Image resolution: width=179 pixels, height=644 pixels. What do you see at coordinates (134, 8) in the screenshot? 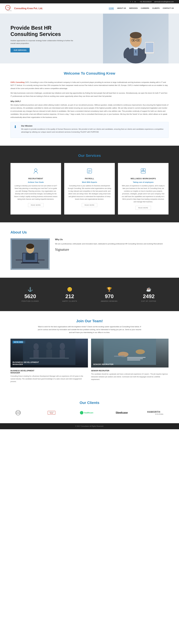
I see `nav-services: SERVICES` at bounding box center [134, 8].